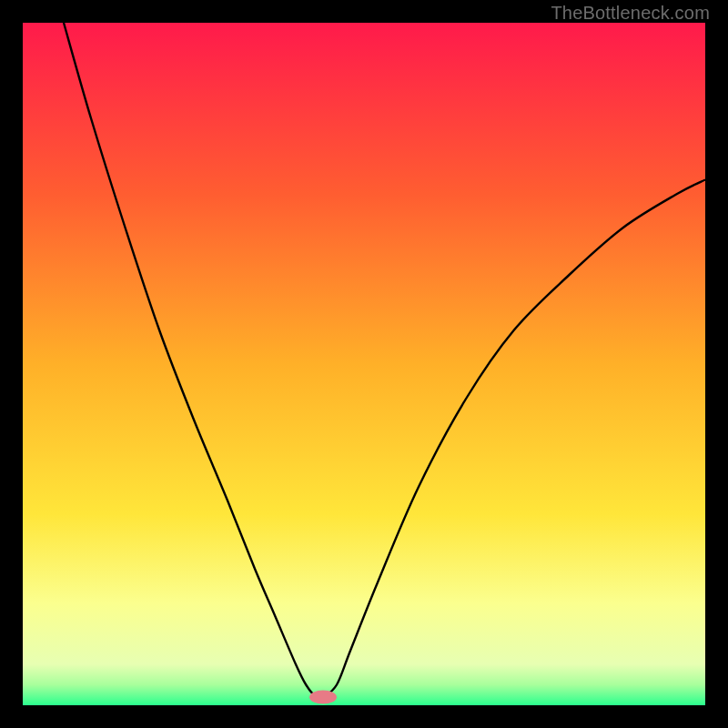 The image size is (728, 728). Describe the element at coordinates (323, 697) in the screenshot. I see `minimum-marker` at that location.